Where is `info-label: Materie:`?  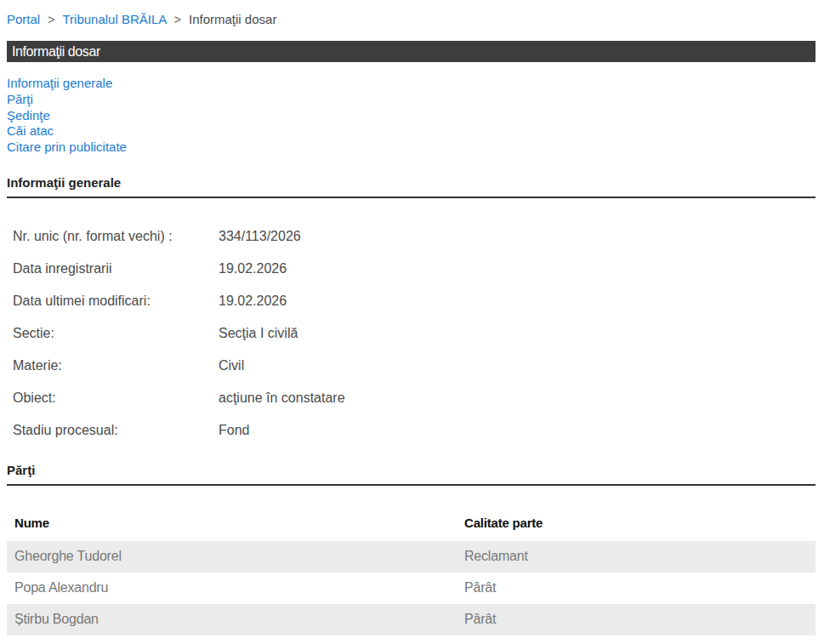
info-label: Materie: is located at coordinates (116, 366).